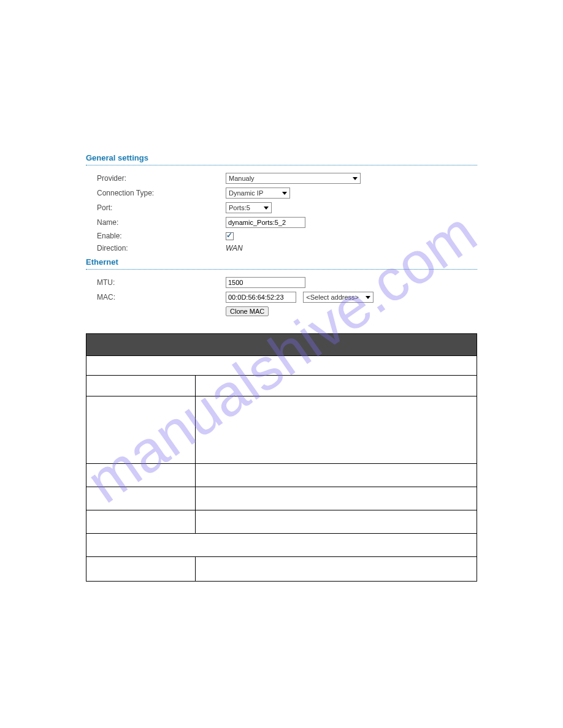  I want to click on select-provider: Manualy, so click(293, 178).